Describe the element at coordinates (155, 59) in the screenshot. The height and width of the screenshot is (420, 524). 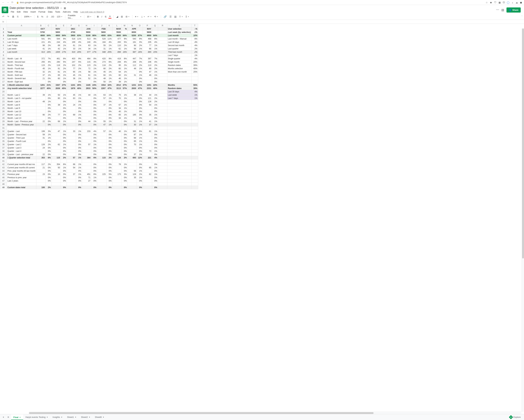
I see `cell: 7%` at that location.